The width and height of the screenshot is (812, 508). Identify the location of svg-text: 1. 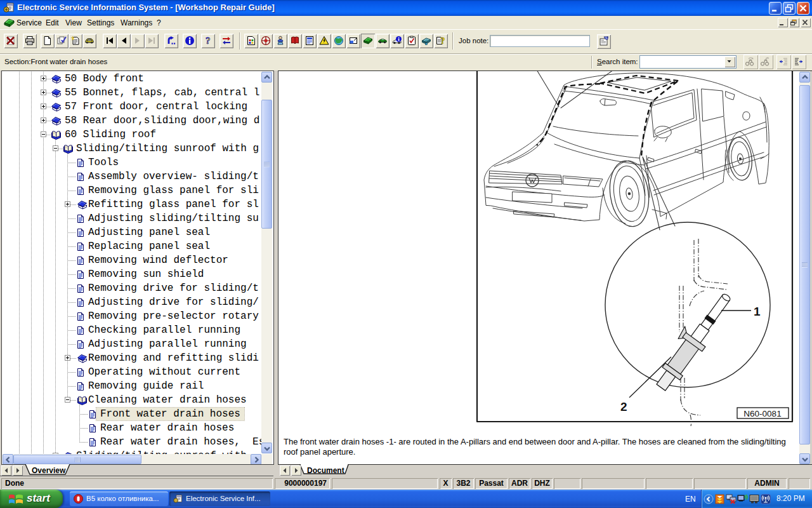
(757, 311).